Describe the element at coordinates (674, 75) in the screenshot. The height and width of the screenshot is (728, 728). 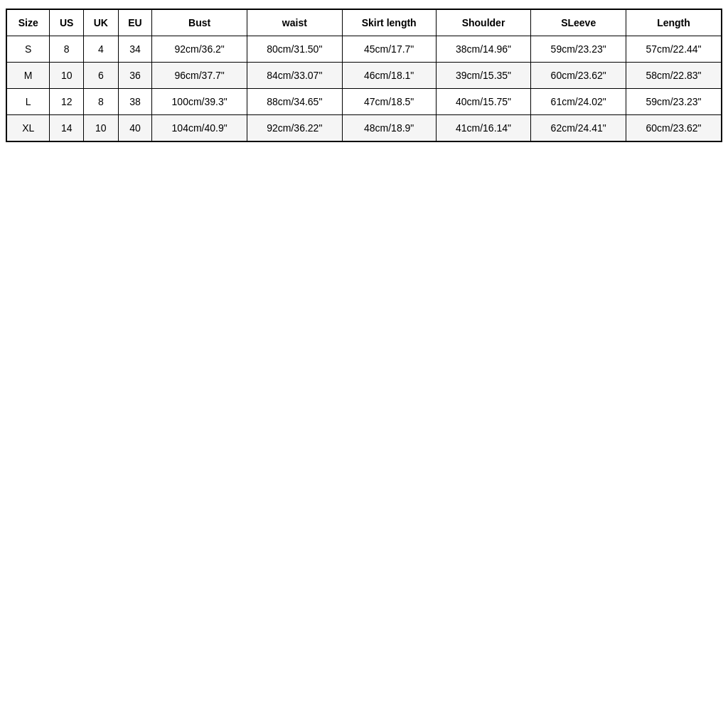
I see `cell-length: 58cm/22.83"` at that location.